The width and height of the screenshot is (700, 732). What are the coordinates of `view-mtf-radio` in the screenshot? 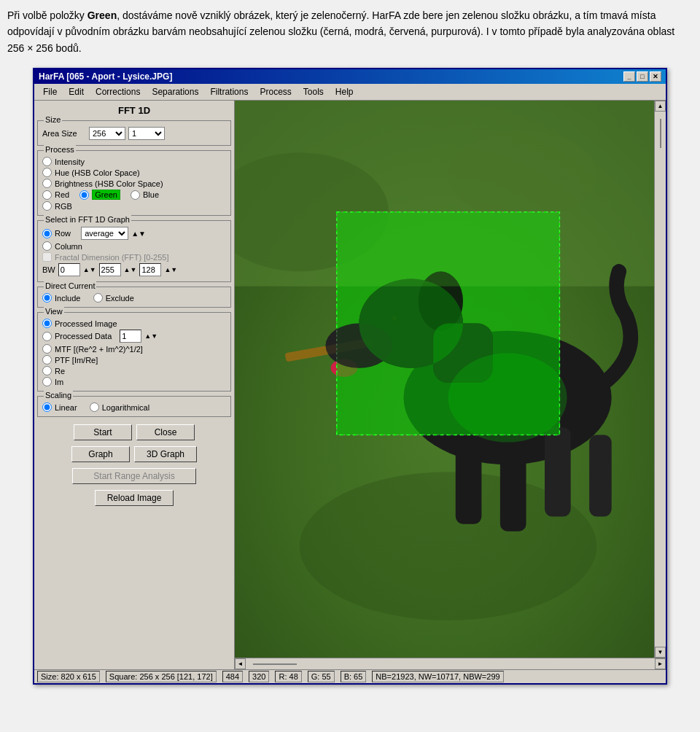 It's located at (47, 349).